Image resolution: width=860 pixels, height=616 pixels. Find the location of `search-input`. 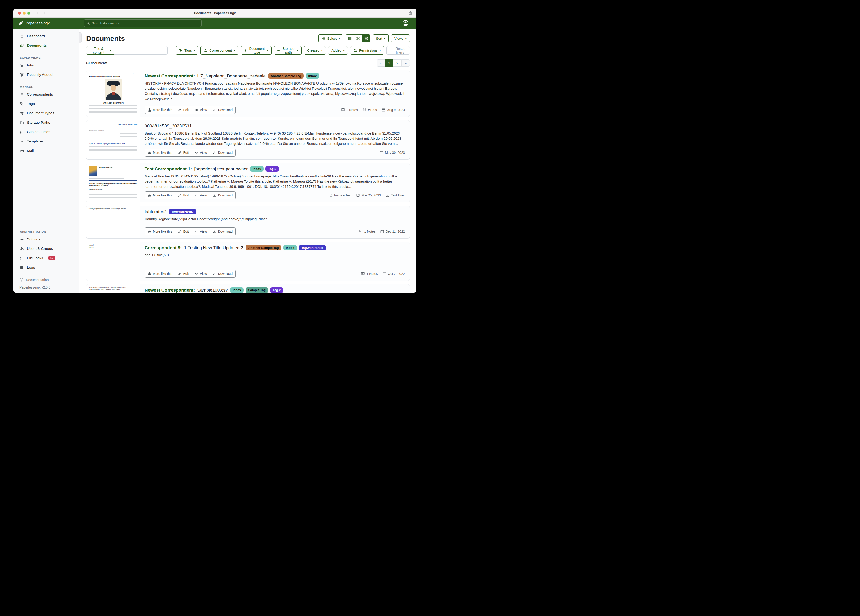

search-input is located at coordinates (146, 23).